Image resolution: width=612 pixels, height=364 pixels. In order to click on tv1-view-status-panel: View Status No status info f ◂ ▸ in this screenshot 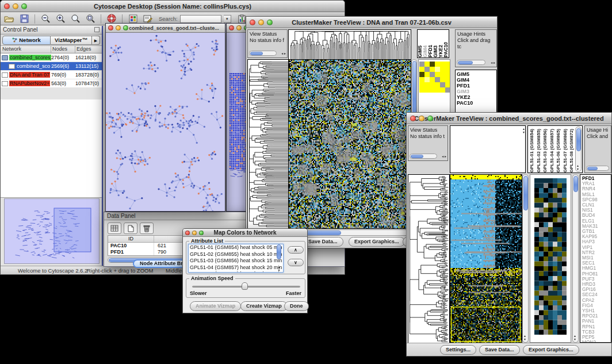, I will do `click(267, 44)`.